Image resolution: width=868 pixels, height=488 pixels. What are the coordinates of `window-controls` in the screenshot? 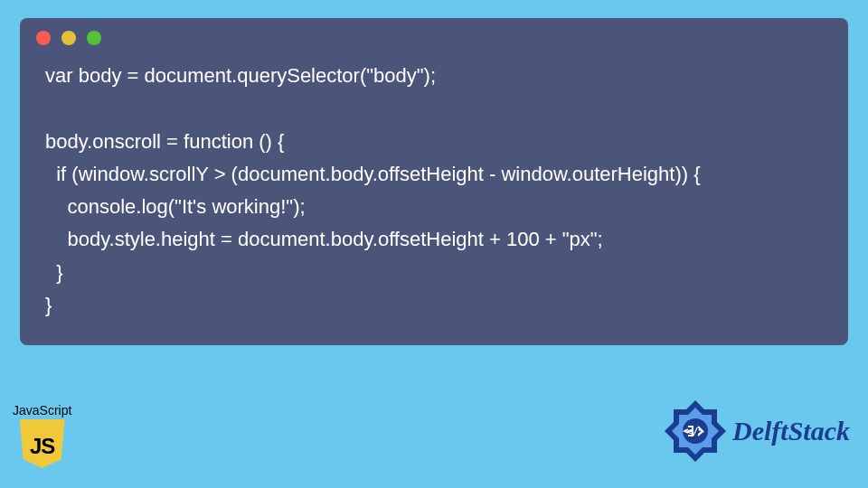 It's located at (434, 35).